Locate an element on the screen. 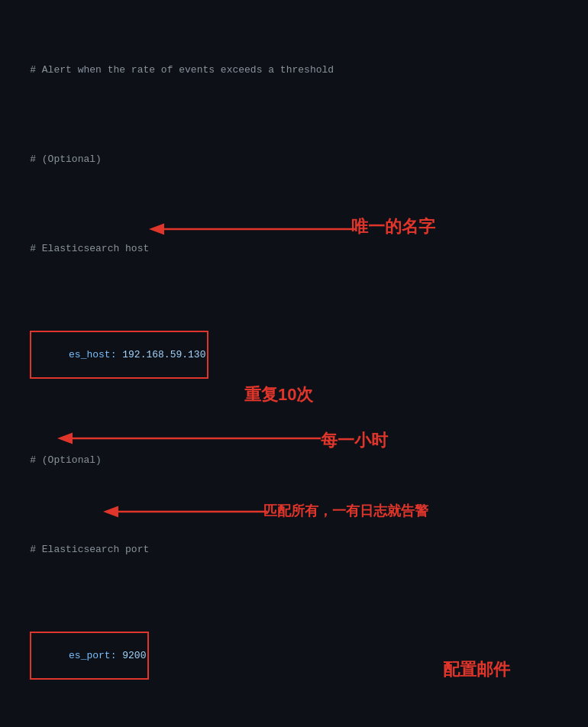 The image size is (588, 727). es-port-highlight: es_port: 9200 is located at coordinates (89, 655).